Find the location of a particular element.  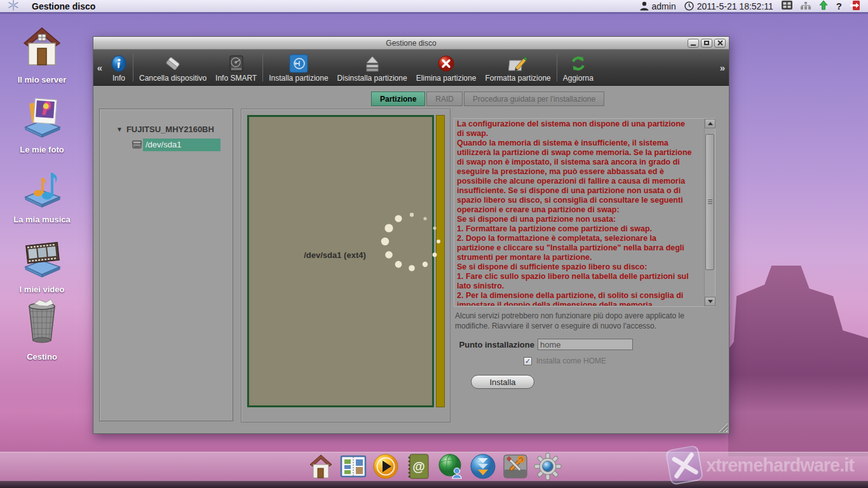

toolbar-uninstall-partition: Disinstalla partizione is located at coordinates (372, 67).